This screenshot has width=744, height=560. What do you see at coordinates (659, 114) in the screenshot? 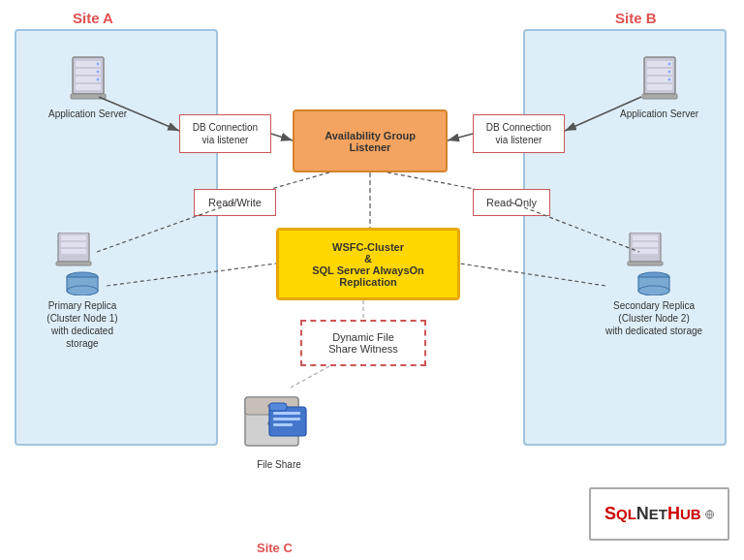
I see `app-server-right-label: Application Server` at bounding box center [659, 114].